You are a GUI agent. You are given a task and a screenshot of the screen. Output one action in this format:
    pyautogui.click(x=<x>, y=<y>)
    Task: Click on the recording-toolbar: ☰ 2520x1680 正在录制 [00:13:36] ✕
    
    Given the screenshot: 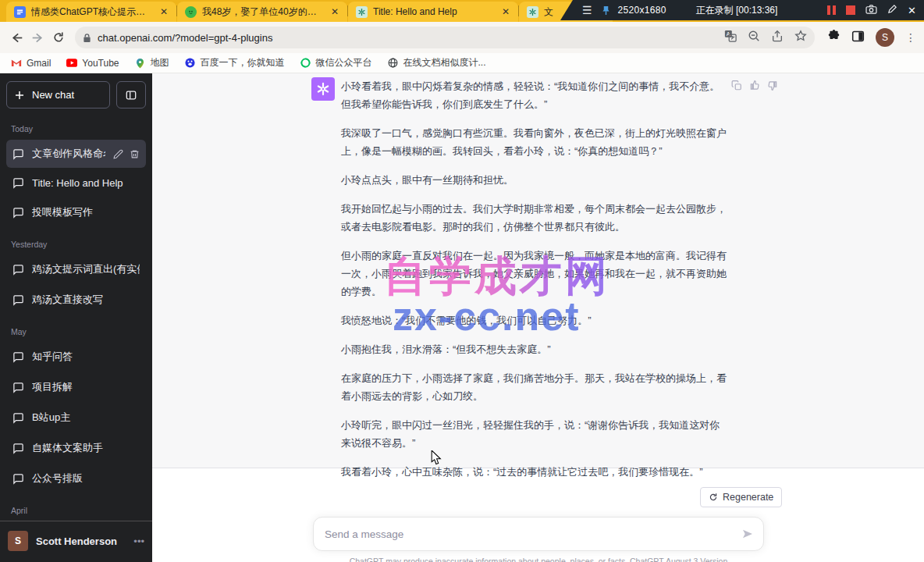 What is the action you would take?
    pyautogui.click(x=742, y=10)
    